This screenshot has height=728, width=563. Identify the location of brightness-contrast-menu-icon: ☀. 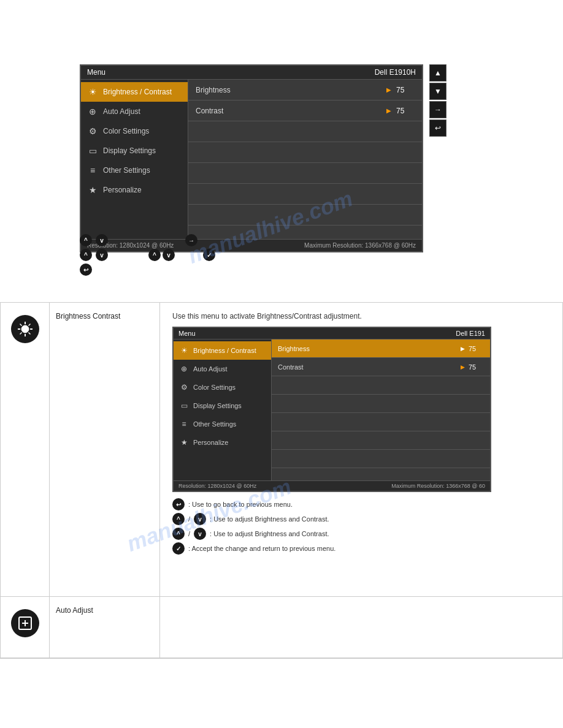
(93, 92).